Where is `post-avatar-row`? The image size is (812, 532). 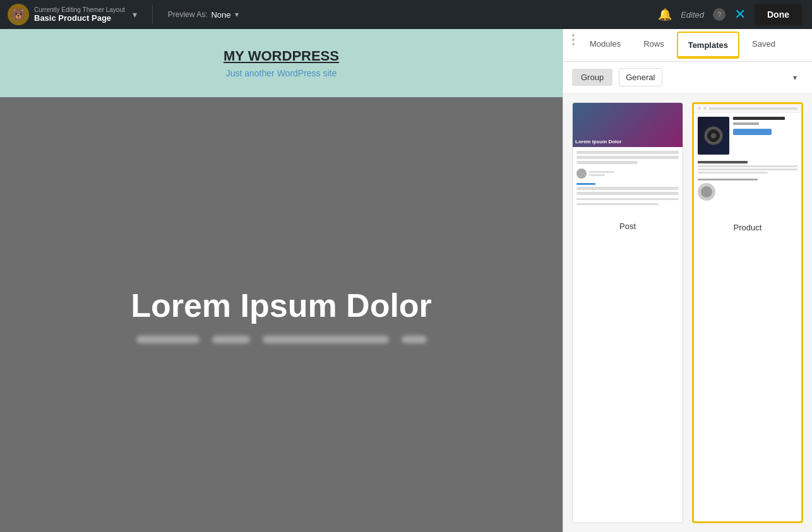
post-avatar-row is located at coordinates (628, 174).